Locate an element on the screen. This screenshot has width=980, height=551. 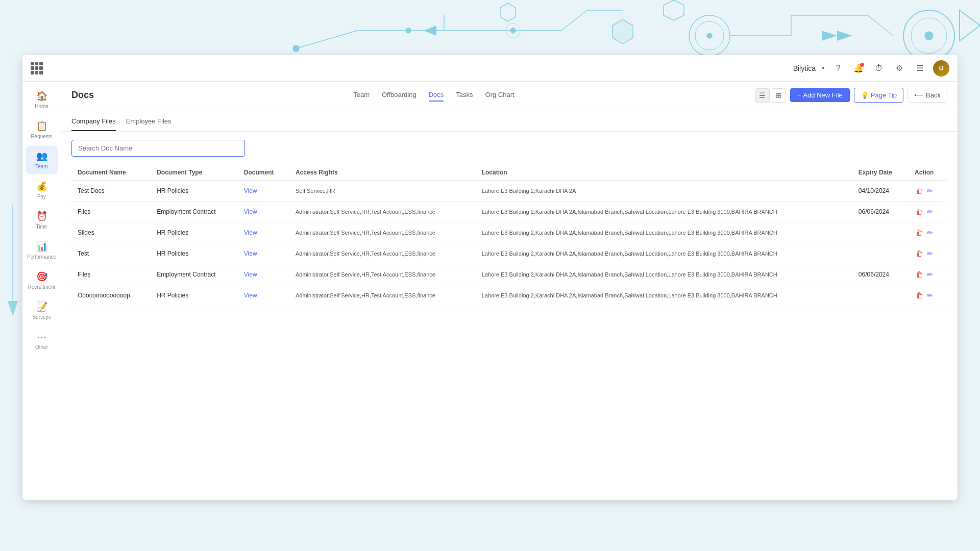
add-new-file-button: + Add New File is located at coordinates (820, 95).